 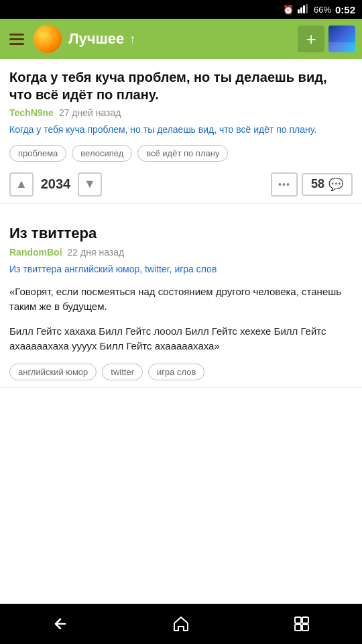 I want to click on tag-item: всё идёт по плану, so click(x=182, y=153).